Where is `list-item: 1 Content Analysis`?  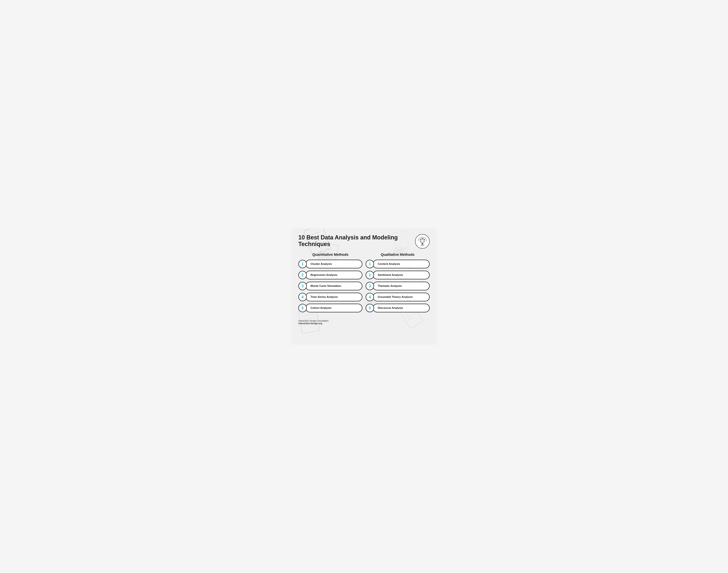
list-item: 1 Content Analysis is located at coordinates (398, 264).